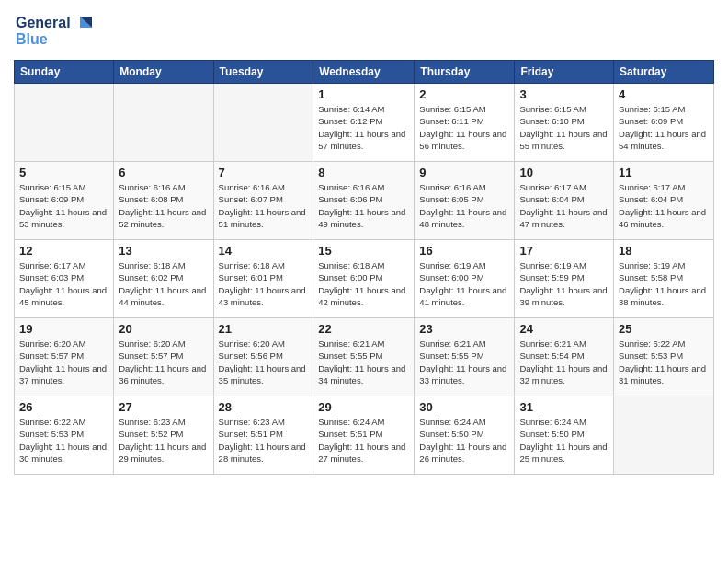 This screenshot has height=563, width=728. I want to click on day-number: 28, so click(264, 407).